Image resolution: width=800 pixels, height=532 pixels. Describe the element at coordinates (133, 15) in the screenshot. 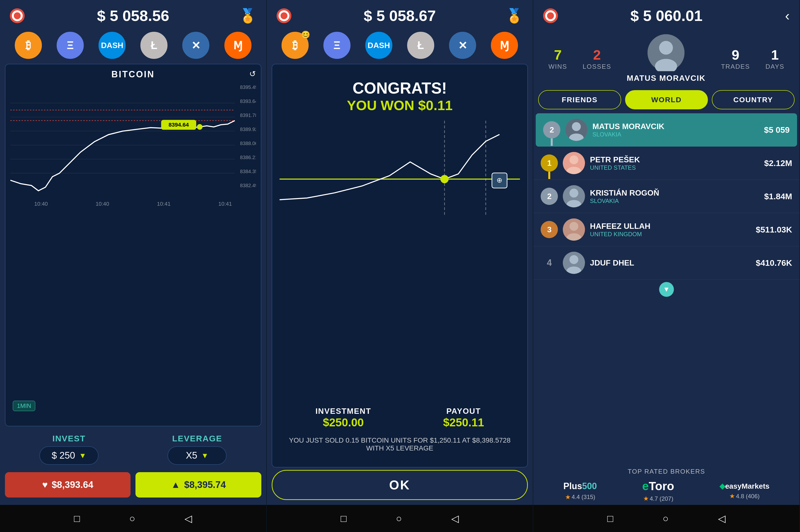

I see `top-bar-1: $ 5 058.56 🏅` at that location.